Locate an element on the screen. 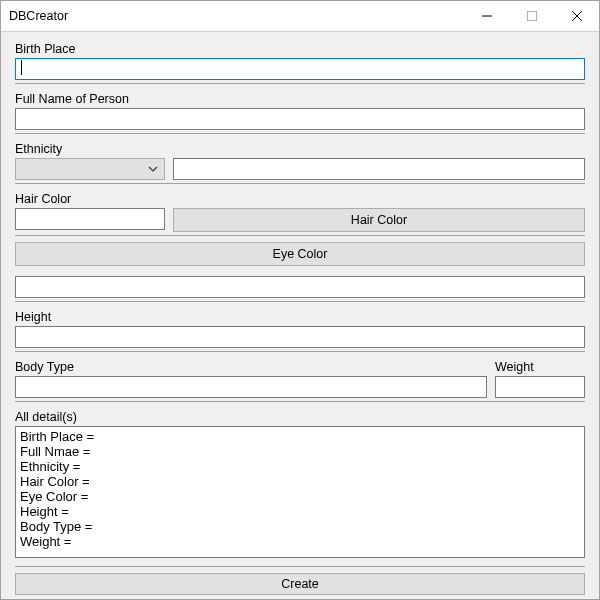  body-type-input is located at coordinates (251, 387).